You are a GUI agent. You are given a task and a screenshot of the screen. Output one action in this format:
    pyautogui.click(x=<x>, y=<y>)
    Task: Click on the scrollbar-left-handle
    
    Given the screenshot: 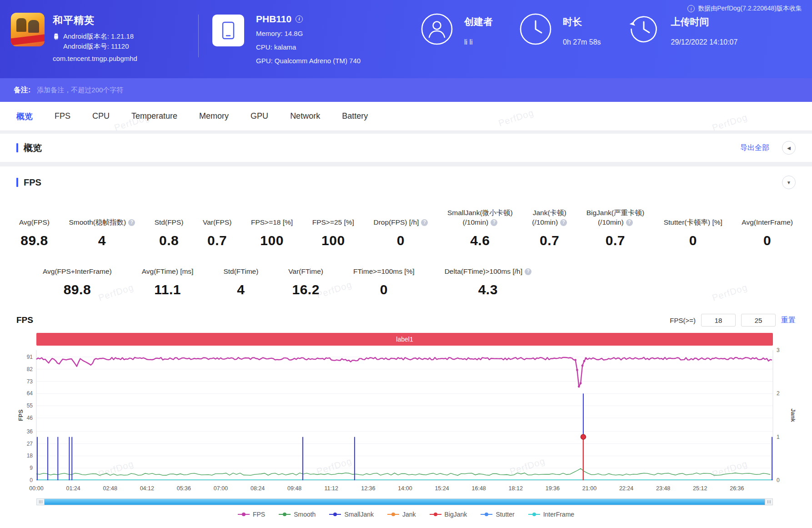 What is the action you would take?
    pyautogui.click(x=41, y=502)
    